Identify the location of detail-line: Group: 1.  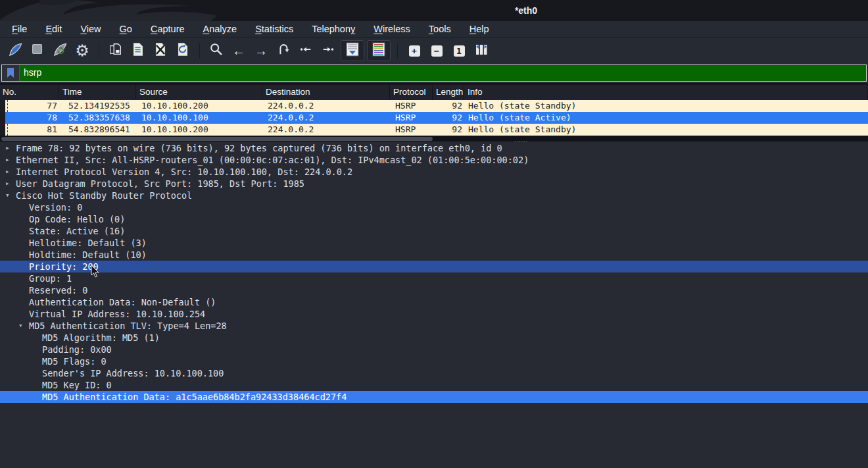
(434, 278).